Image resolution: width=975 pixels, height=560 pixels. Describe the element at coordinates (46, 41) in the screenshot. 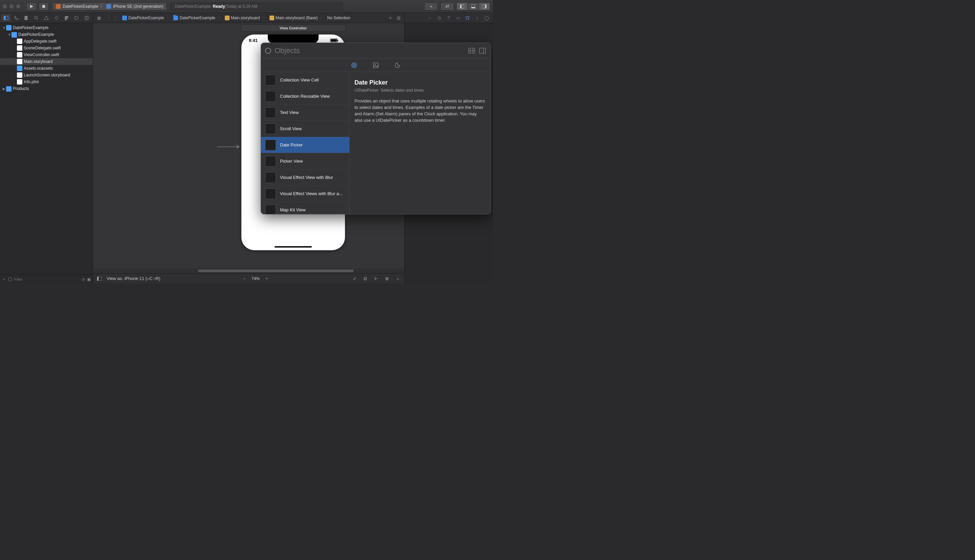

I see `tree-row: AppDelegate.swift` at that location.